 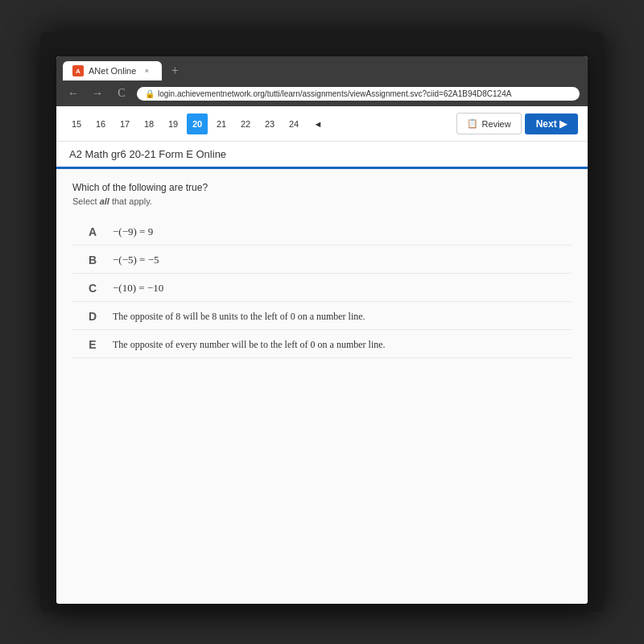 What do you see at coordinates (322, 288) in the screenshot?
I see `answer-row-c: C −(10) = −10` at bounding box center [322, 288].